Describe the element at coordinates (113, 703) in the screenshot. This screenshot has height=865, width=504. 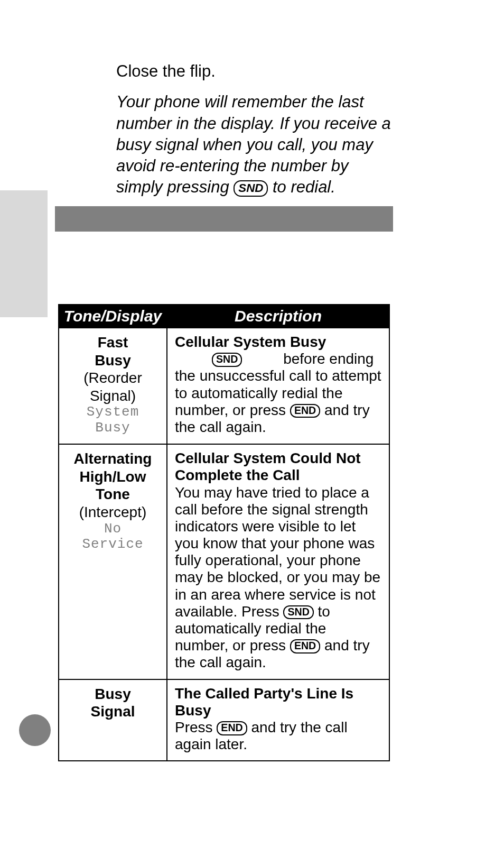
I see `tone-name: BusySignal` at that location.